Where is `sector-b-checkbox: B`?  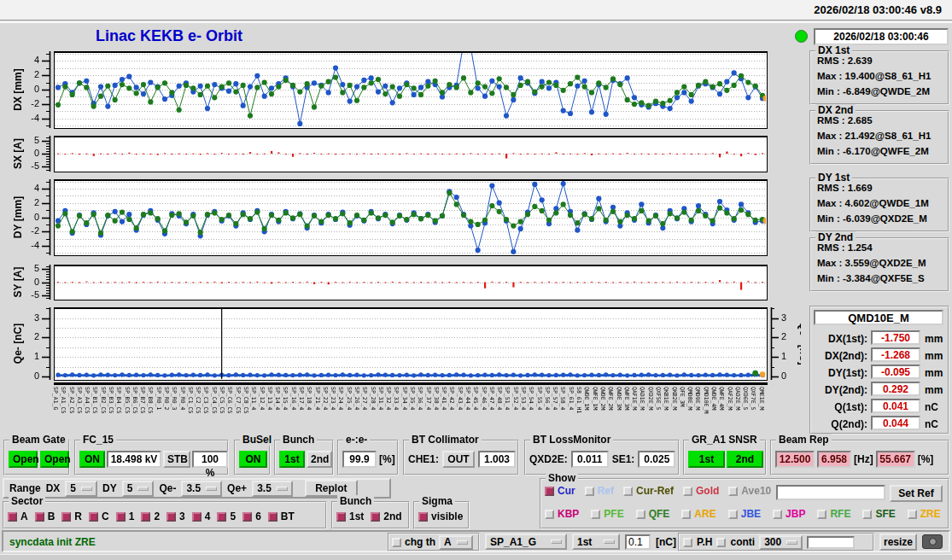 sector-b-checkbox: B is located at coordinates (45, 516).